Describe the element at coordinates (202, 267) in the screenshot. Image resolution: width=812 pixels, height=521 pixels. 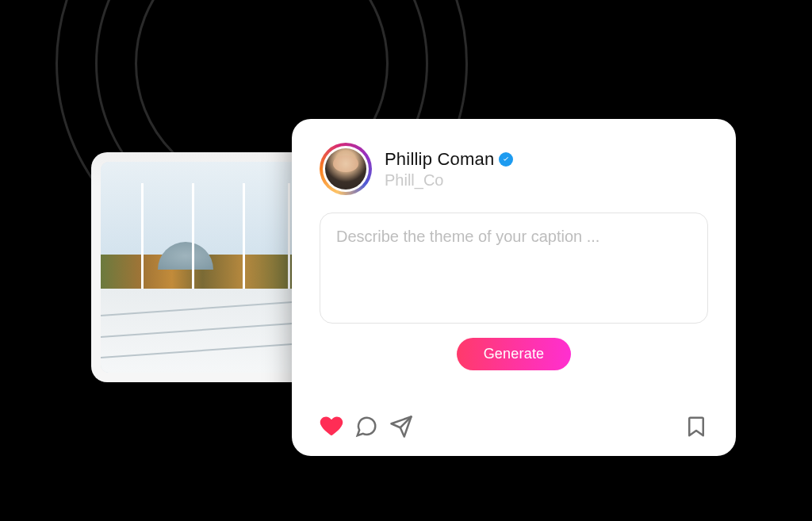
I see `attached-photo-thumbnail` at that location.